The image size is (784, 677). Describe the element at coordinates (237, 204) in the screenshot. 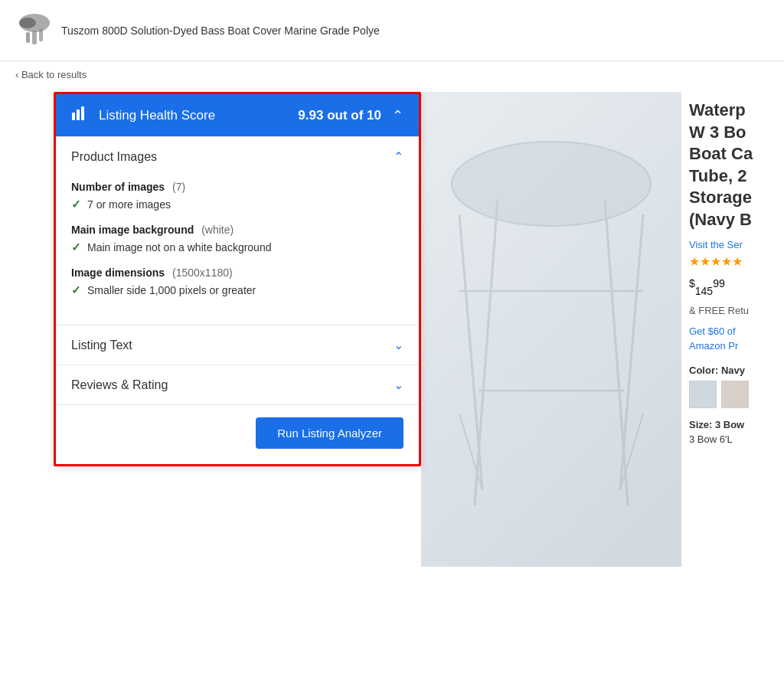

I see `number-of-images-result: ✓ 7 or more images` at that location.